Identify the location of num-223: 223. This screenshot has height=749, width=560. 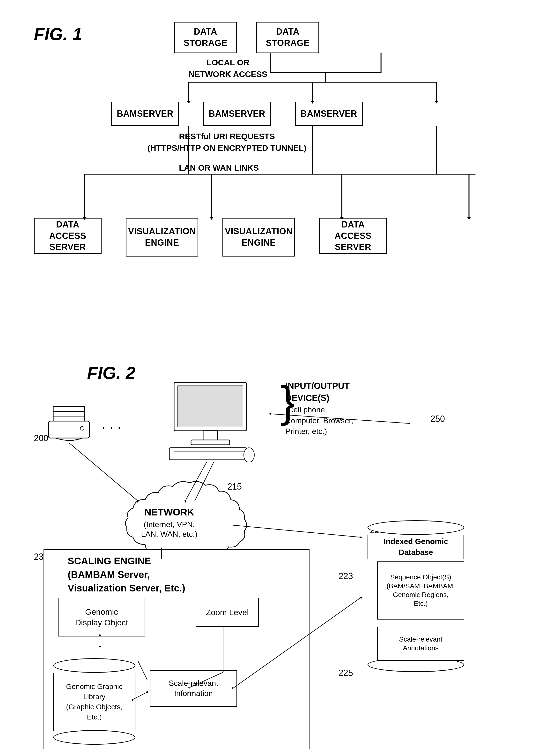
(346, 576).